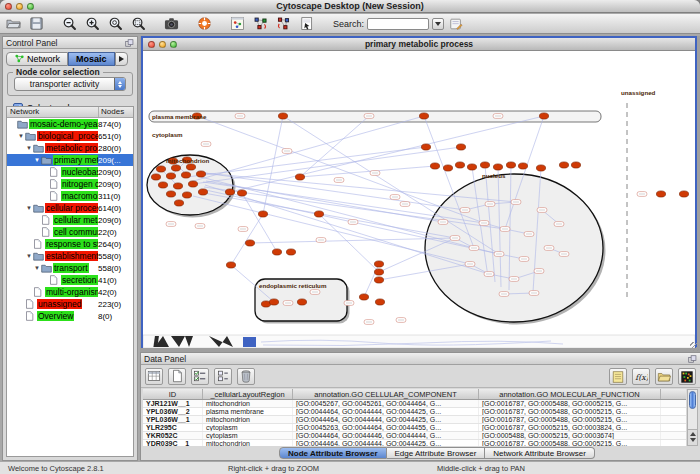 This screenshot has width=700, height=474. Describe the element at coordinates (70, 148) in the screenshot. I see `tree-row: ▼metabolic process280(0)` at that location.